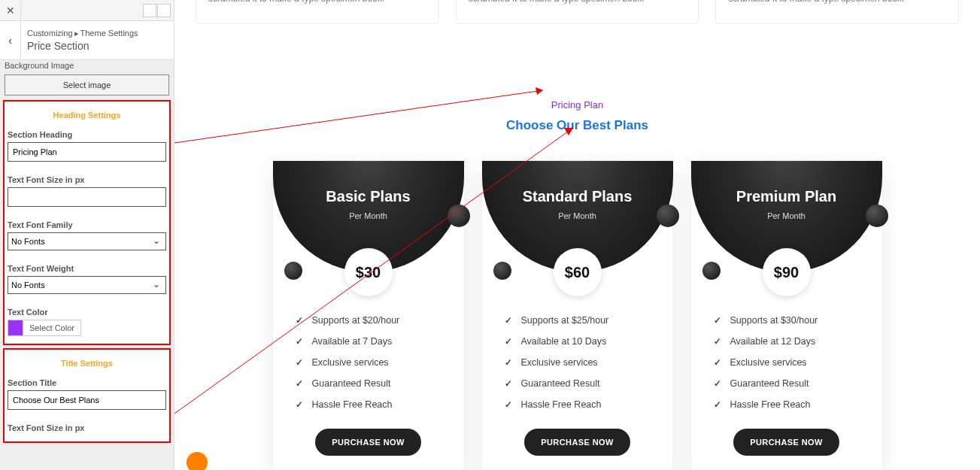 This screenshot has height=470, width=980. I want to click on price-feature-item: ✓Supports at $25/hour, so click(578, 320).